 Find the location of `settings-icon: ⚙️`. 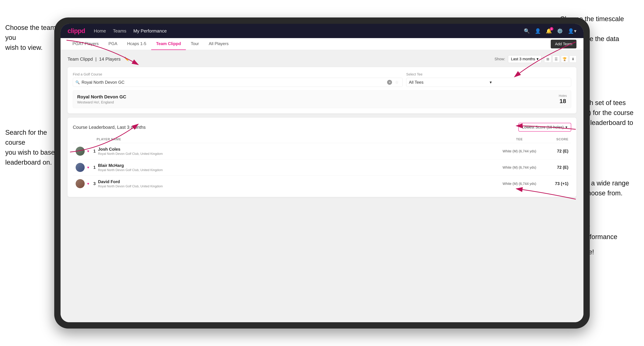

settings-icon: ⚙️ is located at coordinates (560, 31).